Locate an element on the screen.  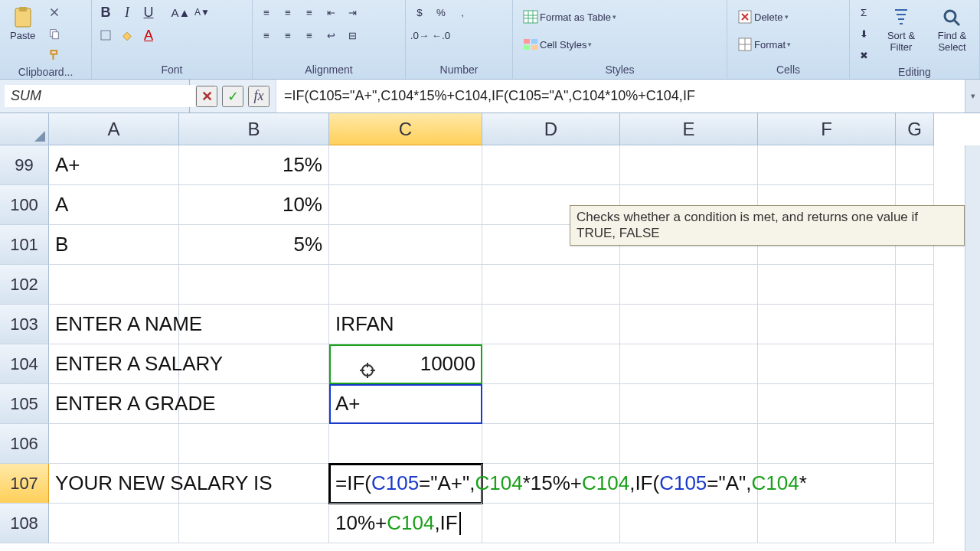
row-header: 104 is located at coordinates (24, 364).